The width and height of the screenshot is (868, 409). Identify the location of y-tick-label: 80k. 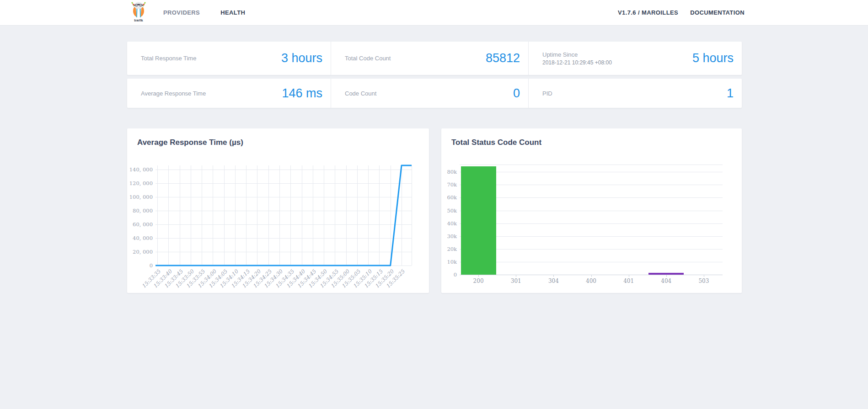
(449, 172).